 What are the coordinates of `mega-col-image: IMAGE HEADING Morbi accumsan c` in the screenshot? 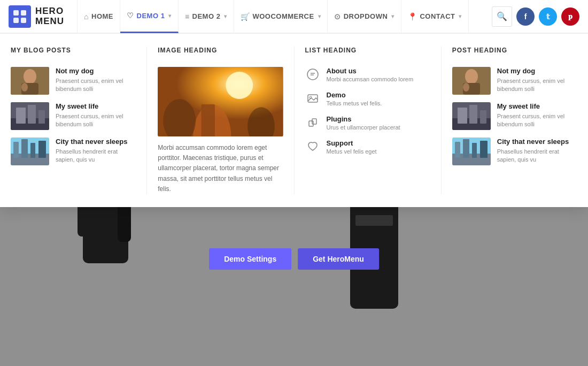 It's located at (220, 120).